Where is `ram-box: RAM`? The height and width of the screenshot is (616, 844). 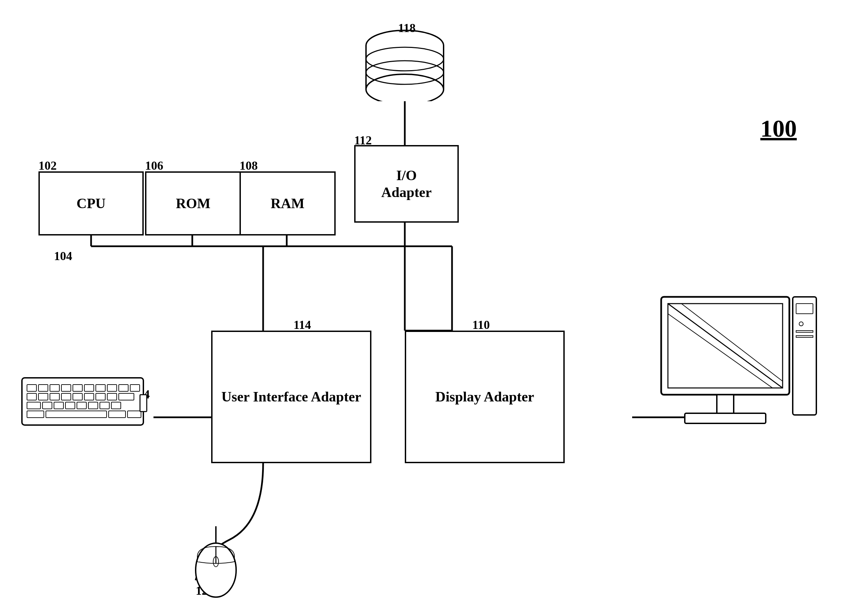
ram-box: RAM is located at coordinates (287, 204).